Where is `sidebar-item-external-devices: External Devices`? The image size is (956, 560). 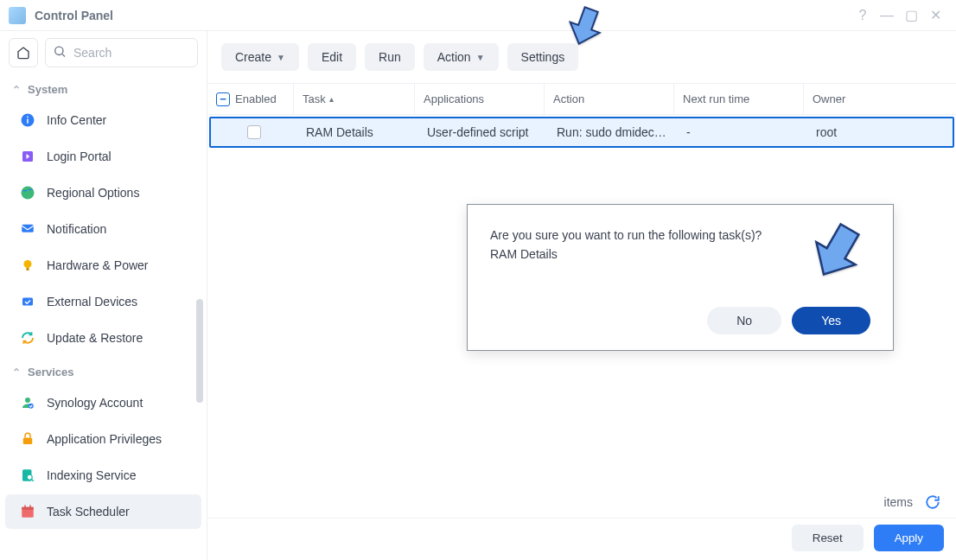 sidebar-item-external-devices: External Devices is located at coordinates (104, 302).